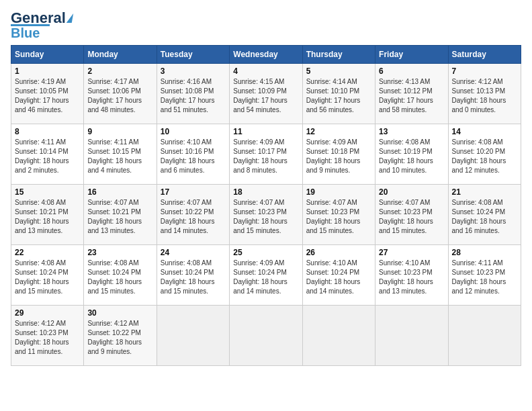  What do you see at coordinates (120, 275) in the screenshot?
I see `calendar-cell: 23Sunrise: 4:08 AMSunset: 10:24 PMDaylig…` at bounding box center [120, 275].